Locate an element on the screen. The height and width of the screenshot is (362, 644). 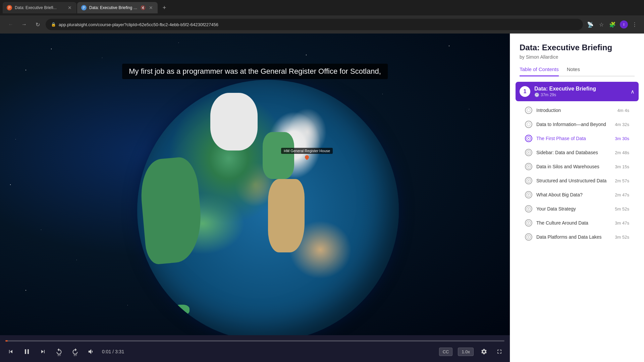
cast-icon: 📡 is located at coordinates (590, 25).